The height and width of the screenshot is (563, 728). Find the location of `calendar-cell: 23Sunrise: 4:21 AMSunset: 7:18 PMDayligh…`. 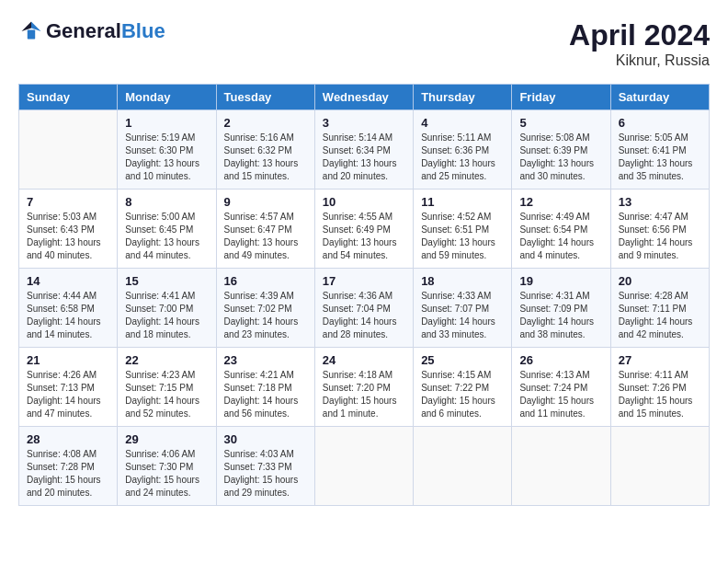

calendar-cell: 23Sunrise: 4:21 AMSunset: 7:18 PMDayligh… is located at coordinates (265, 387).